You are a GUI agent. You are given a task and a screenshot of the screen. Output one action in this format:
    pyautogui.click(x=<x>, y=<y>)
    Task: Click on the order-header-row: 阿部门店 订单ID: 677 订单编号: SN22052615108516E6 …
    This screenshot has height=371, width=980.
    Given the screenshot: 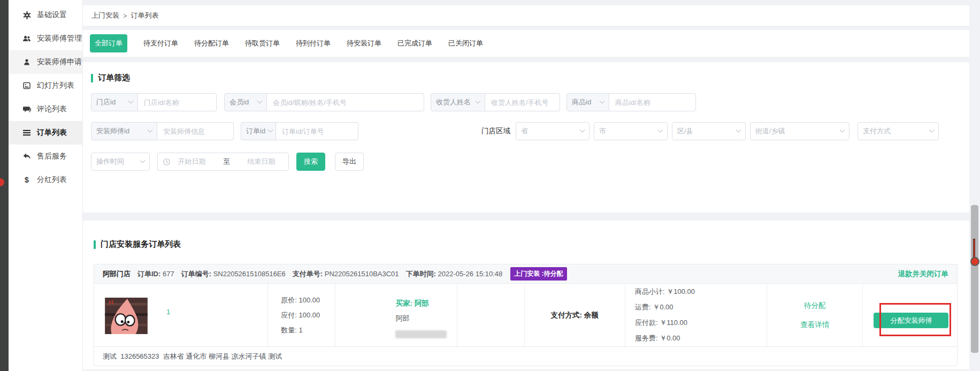 What is the action you would take?
    pyautogui.click(x=525, y=274)
    